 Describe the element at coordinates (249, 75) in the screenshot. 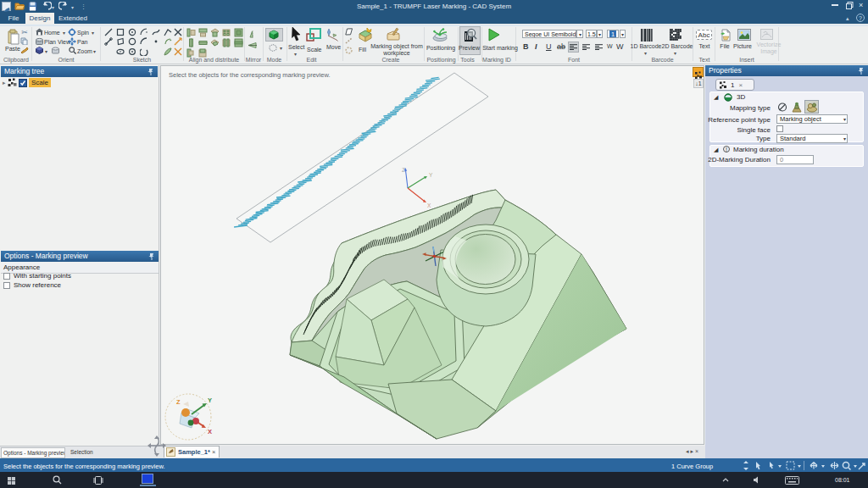

I see `svg-text:Select the objects for the cor: Select the objects for the corresponding…` at that location.